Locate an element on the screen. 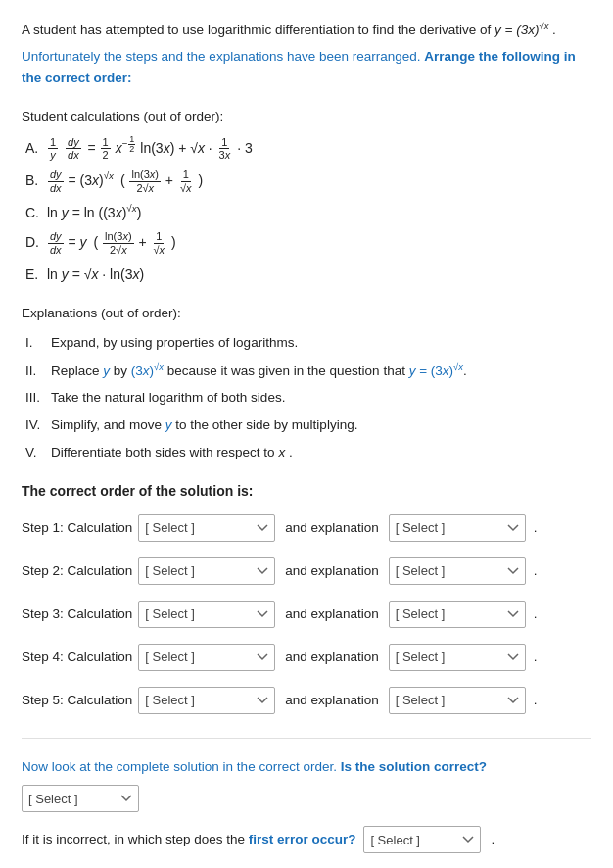 The width and height of the screenshot is (613, 868). step-5-calc-select: [ Select ] ABCDE is located at coordinates (207, 700).